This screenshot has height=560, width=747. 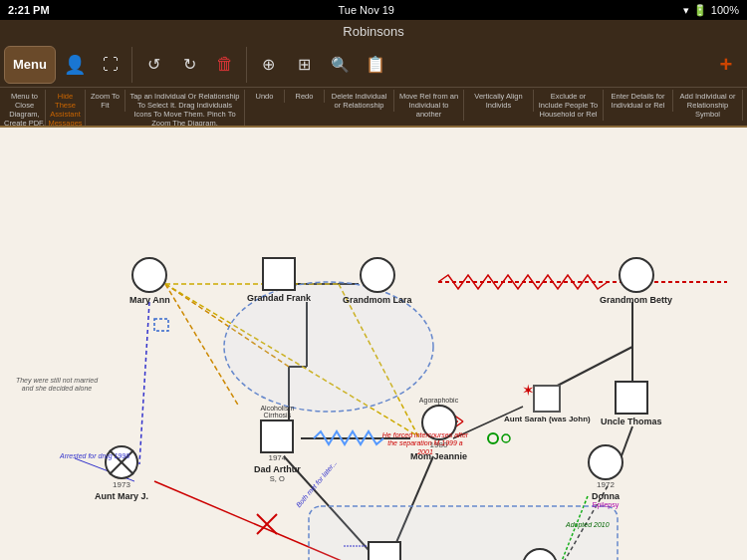 What do you see at coordinates (277, 412) in the screenshot?
I see `dad-alcoholism-note: AlcoholismCirrhosis` at bounding box center [277, 412].